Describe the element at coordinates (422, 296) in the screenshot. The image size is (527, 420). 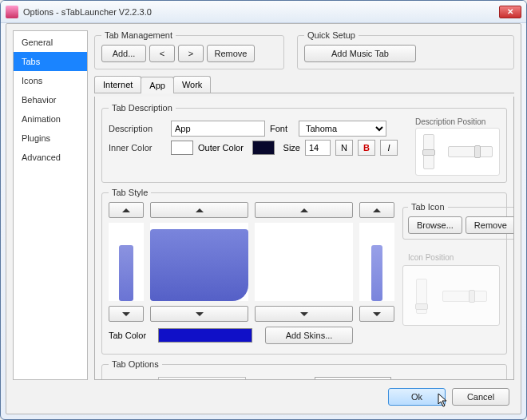
I see `icon-pos-slider-vertical` at that location.